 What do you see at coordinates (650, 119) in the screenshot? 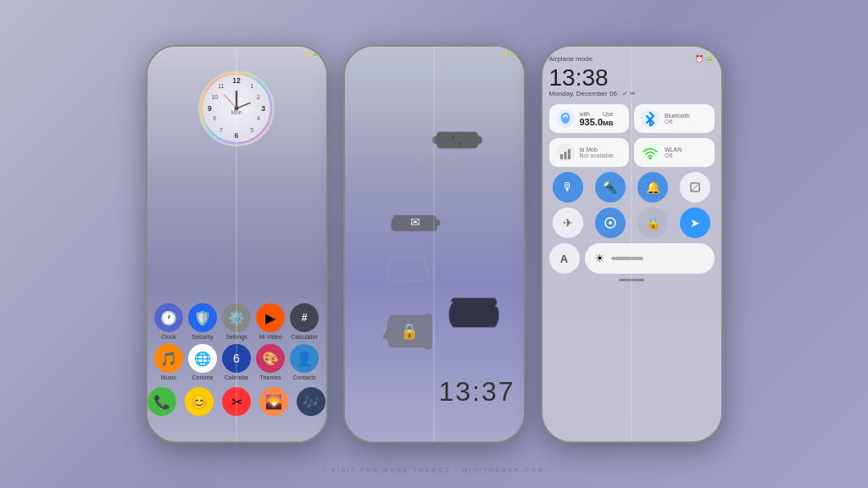
I see `bluetooth-icon` at bounding box center [650, 119].